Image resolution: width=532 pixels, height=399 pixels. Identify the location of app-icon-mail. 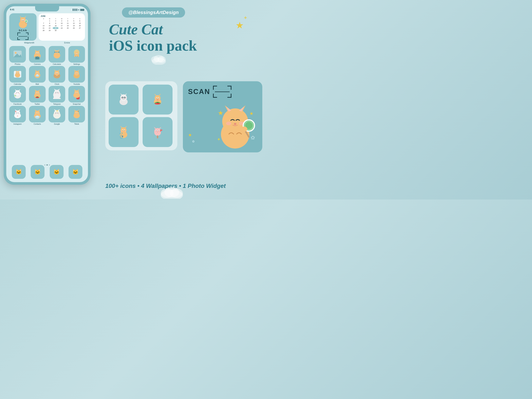
(38, 74).